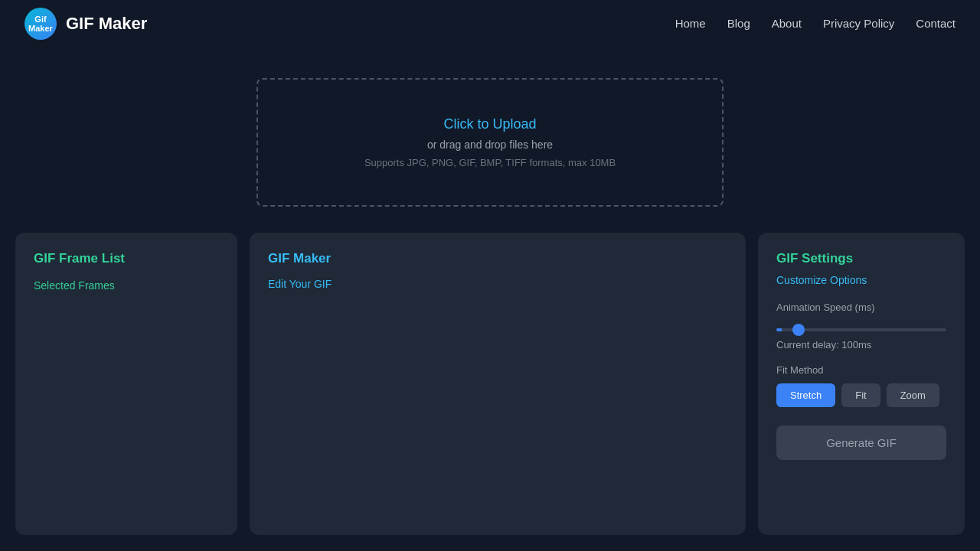  Describe the element at coordinates (739, 23) in the screenshot. I see `nav-blog: Blog` at that location.